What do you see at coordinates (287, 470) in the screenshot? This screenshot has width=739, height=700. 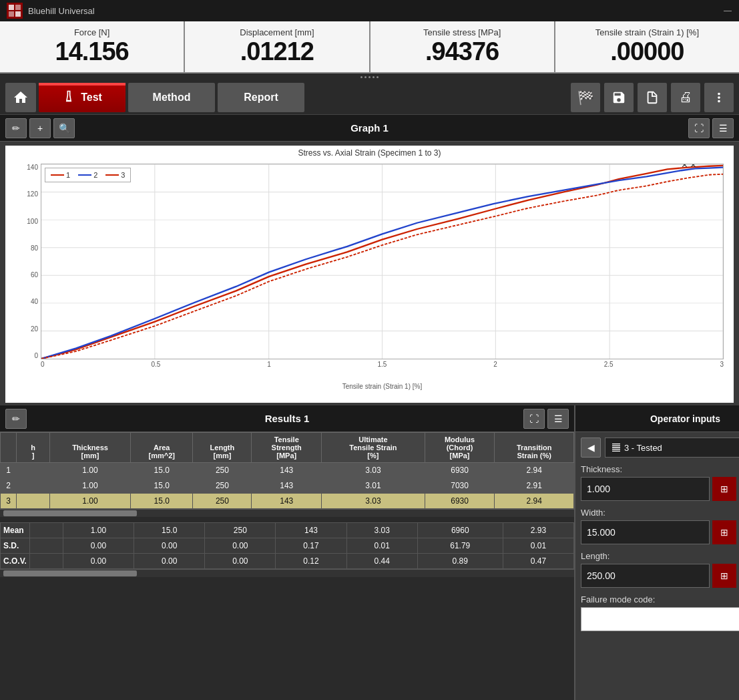 I see `table-row: 1 1.00 15.0 250 143 3.03 6930 2.94` at bounding box center [287, 470].